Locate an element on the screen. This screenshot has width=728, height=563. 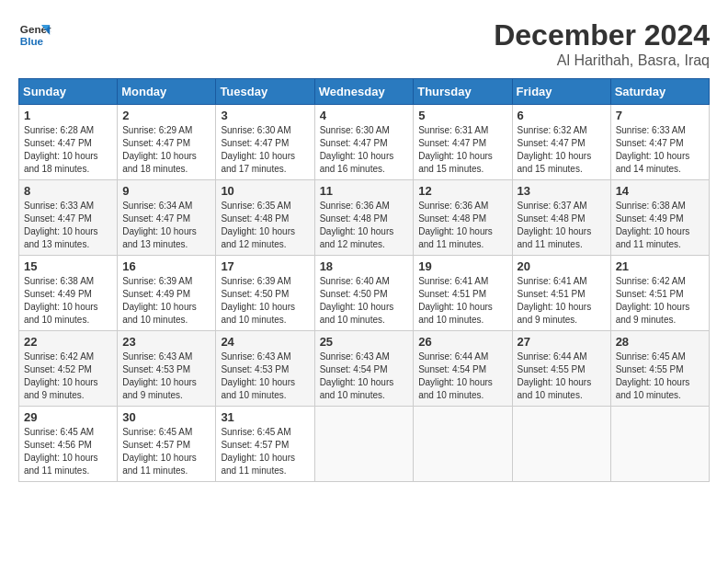
day-cell: 20Sunrise: 6:41 AM Sunset: 4:51 PM Dayli… is located at coordinates (561, 293).